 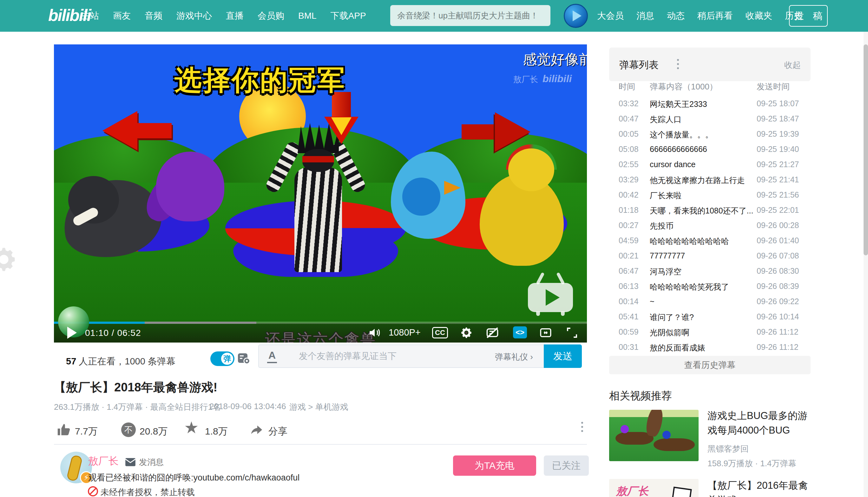 I want to click on nav-item-game-center: 游戏中心, so click(x=194, y=16).